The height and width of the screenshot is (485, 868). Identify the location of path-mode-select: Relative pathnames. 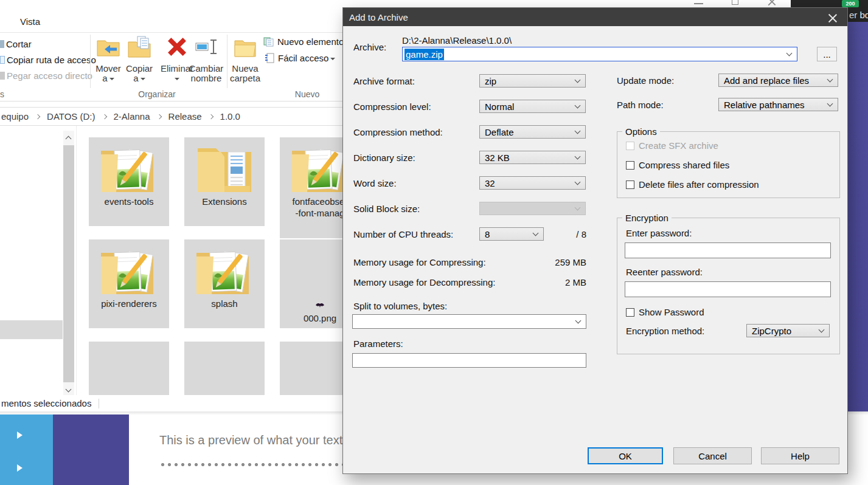
(779, 105).